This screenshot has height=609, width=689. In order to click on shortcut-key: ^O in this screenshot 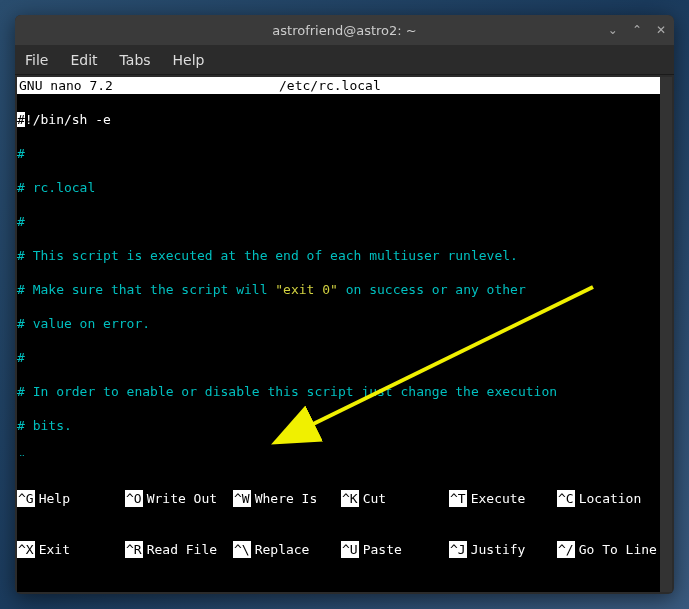, I will do `click(134, 498)`.